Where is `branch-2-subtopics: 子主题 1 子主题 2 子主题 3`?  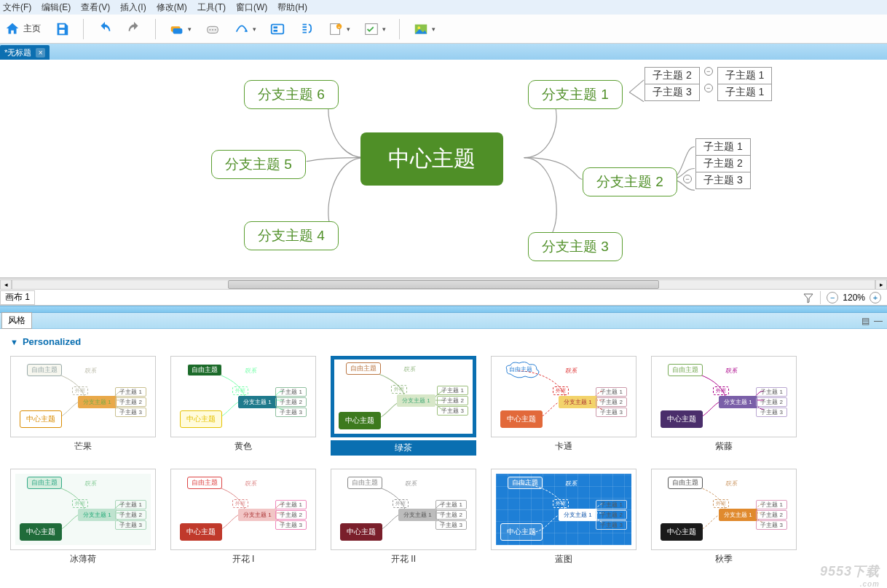 branch-2-subtopics: 子主题 1 子主题 2 子主题 3 is located at coordinates (723, 164).